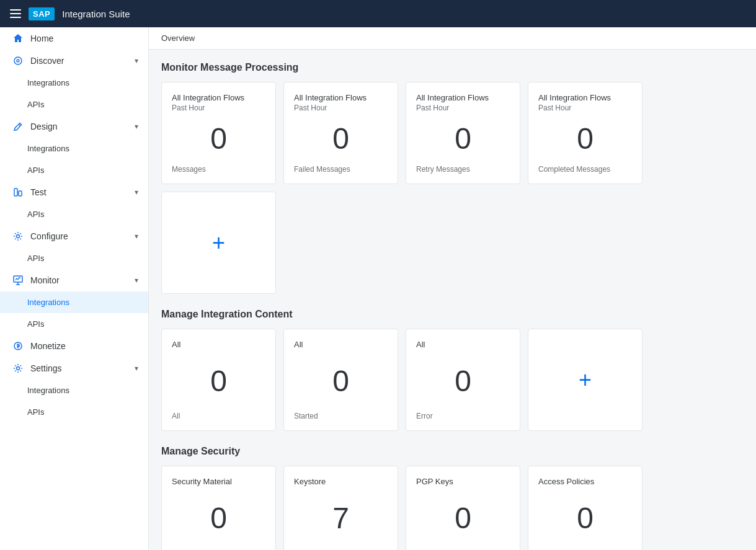 This screenshot has height=550, width=756. I want to click on monitor-integrations-label: Integrations, so click(48, 303).